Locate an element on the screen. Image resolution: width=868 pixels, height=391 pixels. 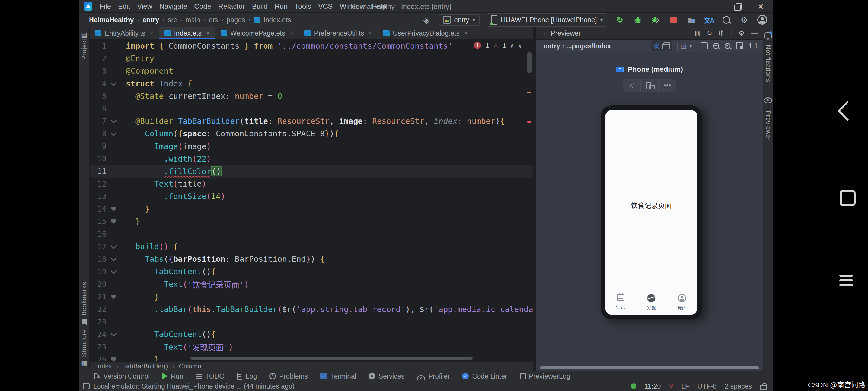
layers-icon is located at coordinates (666, 47).